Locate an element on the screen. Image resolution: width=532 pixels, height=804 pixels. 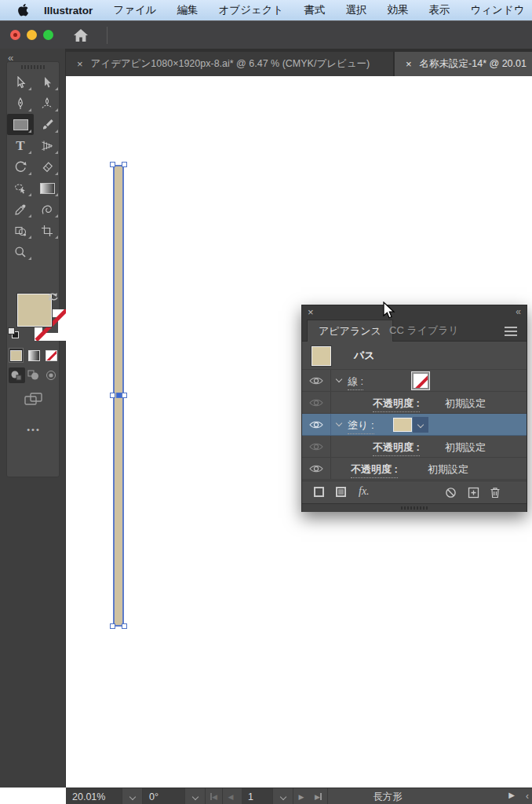
rectangle-tool-icon is located at coordinates (20, 124).